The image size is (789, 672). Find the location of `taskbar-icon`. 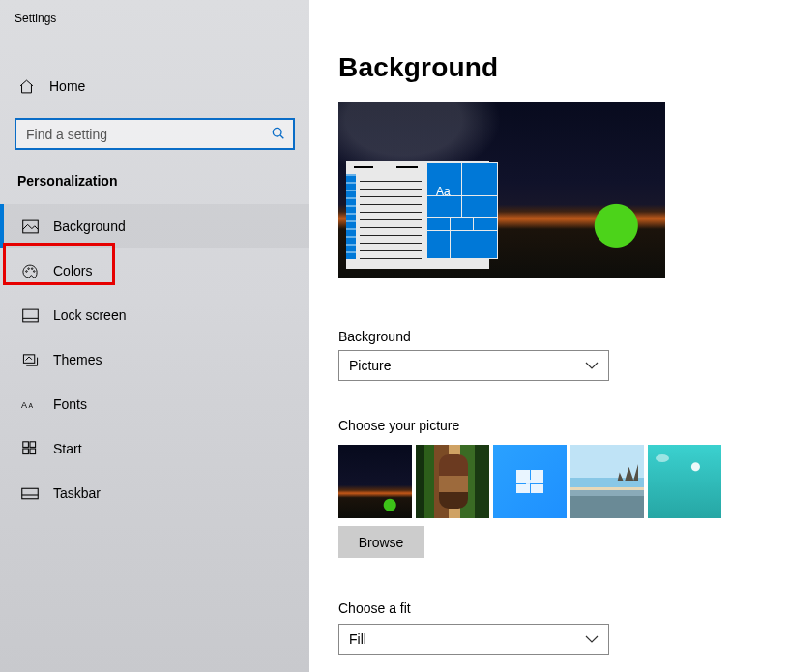

taskbar-icon is located at coordinates (30, 493).